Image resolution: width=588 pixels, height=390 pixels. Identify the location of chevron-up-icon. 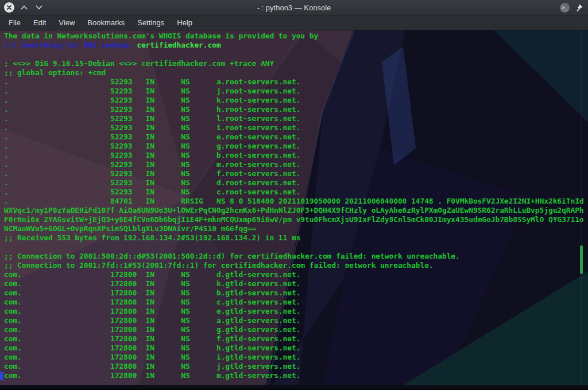
(24, 7).